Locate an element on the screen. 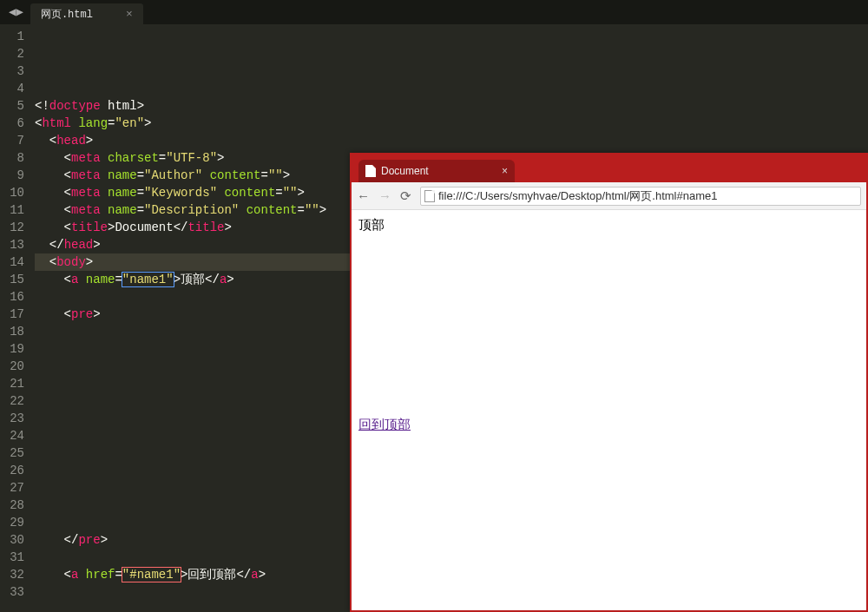 This screenshot has height=612, width=868. reload-icon: ⟳ is located at coordinates (406, 196).